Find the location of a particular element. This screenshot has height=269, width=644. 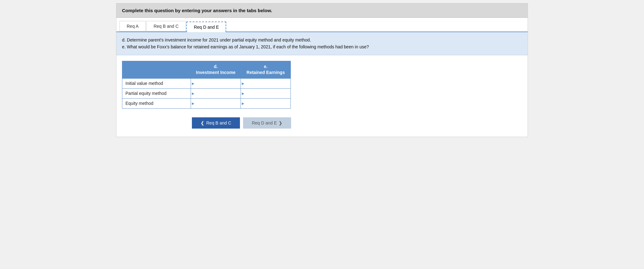

instruction-box: d. Determine parent's investment income … is located at coordinates (322, 44).